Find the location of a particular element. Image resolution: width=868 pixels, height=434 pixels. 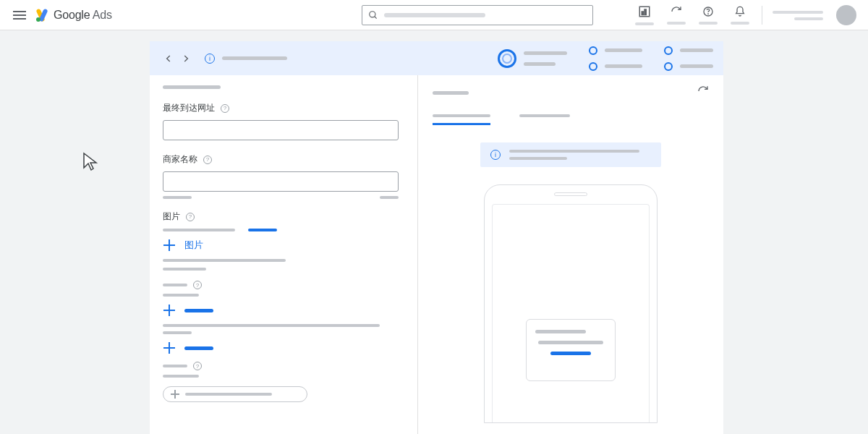

divider is located at coordinates (762, 15).